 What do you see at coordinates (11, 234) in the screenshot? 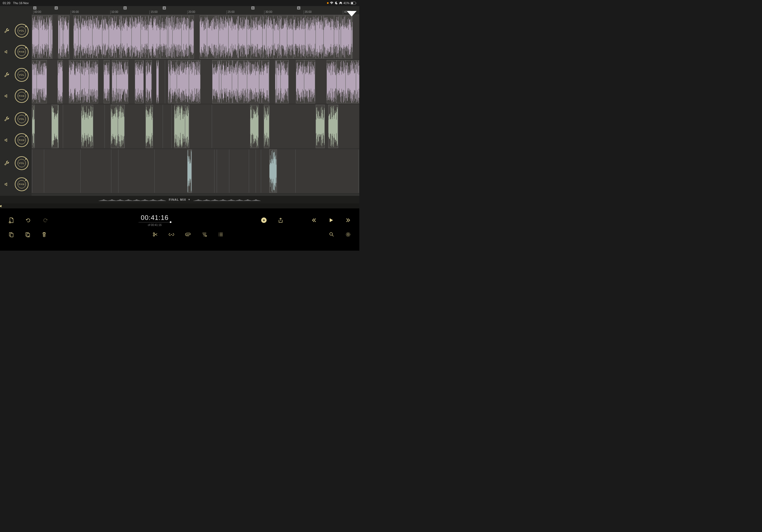
I see `copy-icon` at bounding box center [11, 234].